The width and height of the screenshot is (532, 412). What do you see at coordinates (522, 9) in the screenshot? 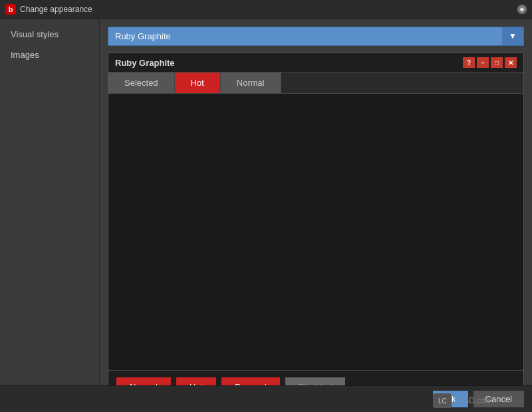
I see `close-icon: ●` at bounding box center [522, 9].